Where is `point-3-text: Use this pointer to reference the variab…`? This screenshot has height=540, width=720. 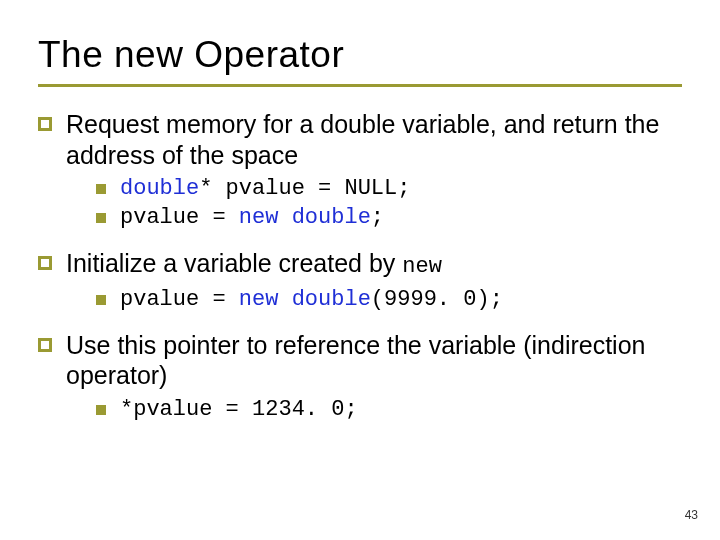
point-3-text: Use this pointer to reference the variab… is located at coordinates (374, 360).